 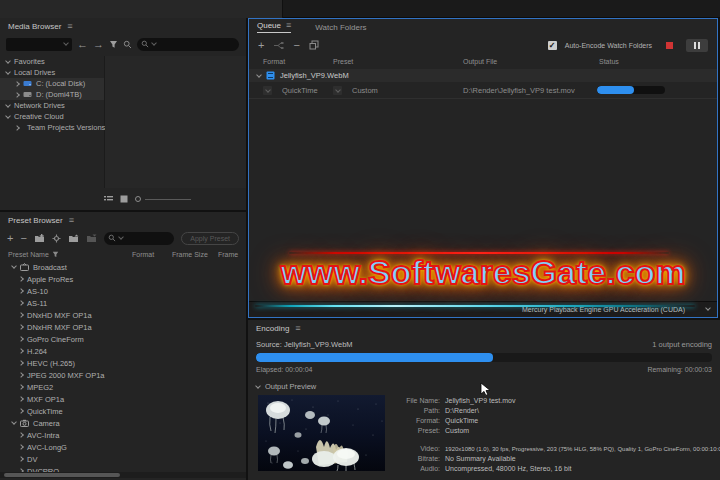 What do you see at coordinates (124, 199) in the screenshot?
I see `thumbnail-view-icon` at bounding box center [124, 199].